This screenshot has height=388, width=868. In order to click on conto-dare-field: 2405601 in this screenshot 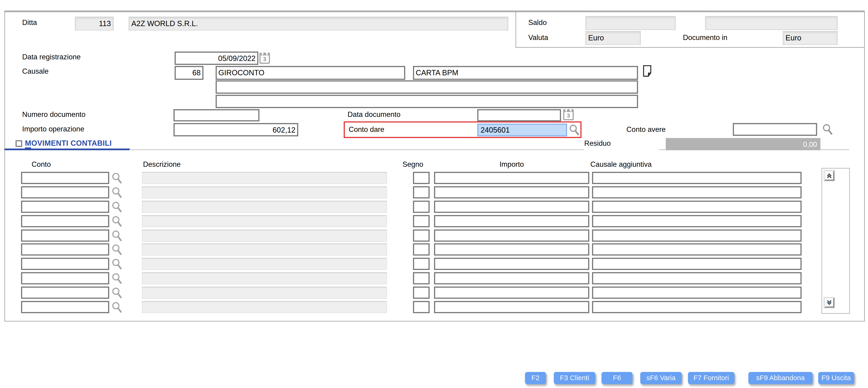, I will do `click(522, 130)`.